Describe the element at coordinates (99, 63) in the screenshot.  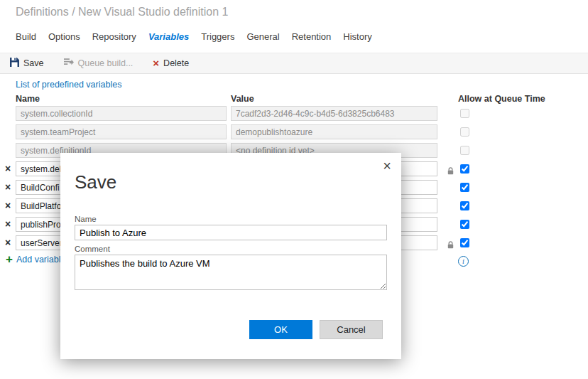
I see `queue-build-button: Queue build...` at that location.